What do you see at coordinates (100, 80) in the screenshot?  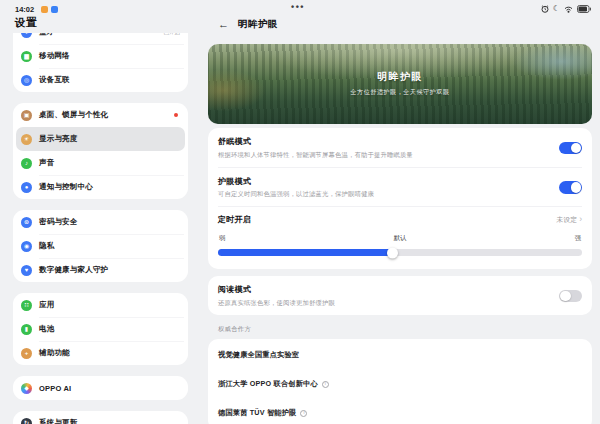 I see `sidebar-item-device-connect: ◎ 设备互联` at bounding box center [100, 80].